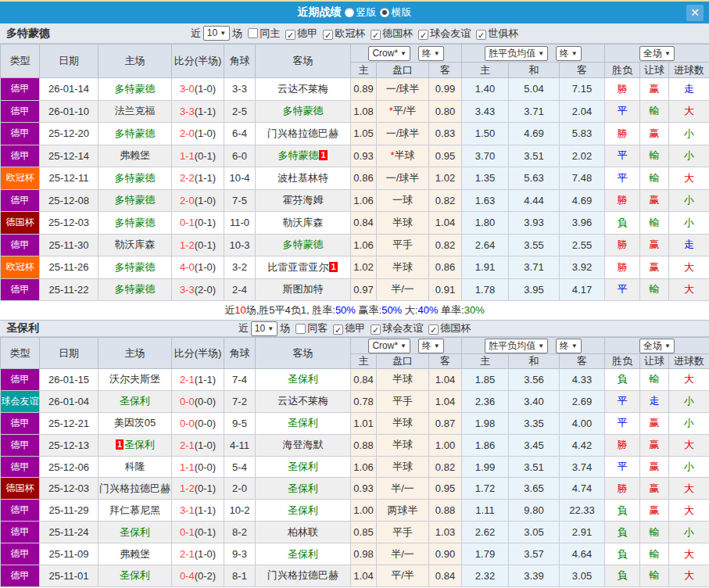 This screenshot has height=588, width=709. Describe the element at coordinates (535, 467) in the screenshot. I see `avg-draw: 3.51` at that location.